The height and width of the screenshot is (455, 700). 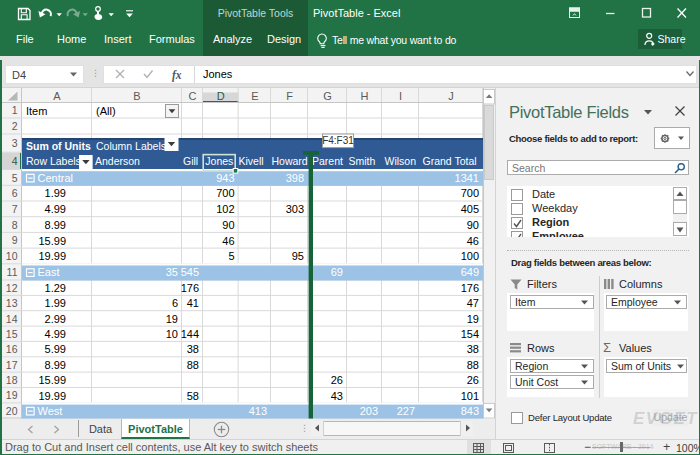 I want to click on svg-text: B, so click(x=136, y=96).